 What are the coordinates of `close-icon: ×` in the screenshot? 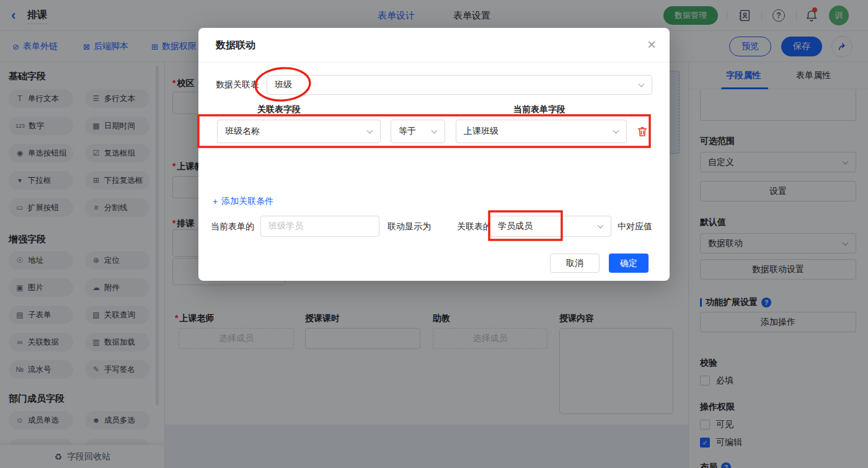 It's located at (652, 45).